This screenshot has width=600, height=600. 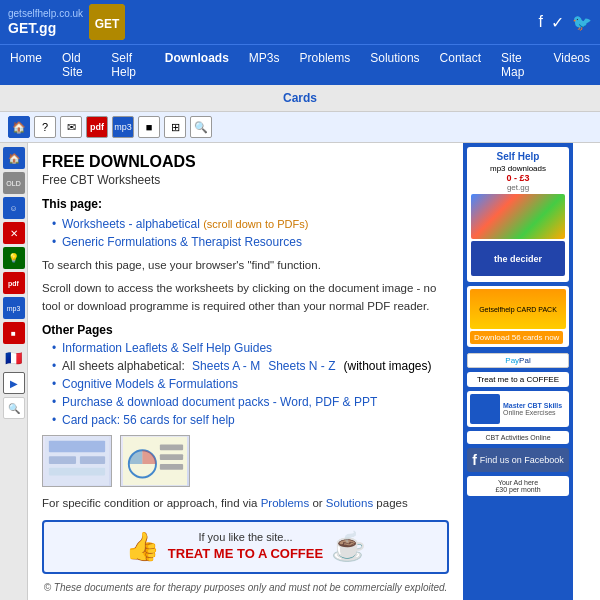 What do you see at coordinates (182, 242) in the screenshot?
I see `generic-link: Generic Formulations & Therapist Resourc…` at bounding box center [182, 242].